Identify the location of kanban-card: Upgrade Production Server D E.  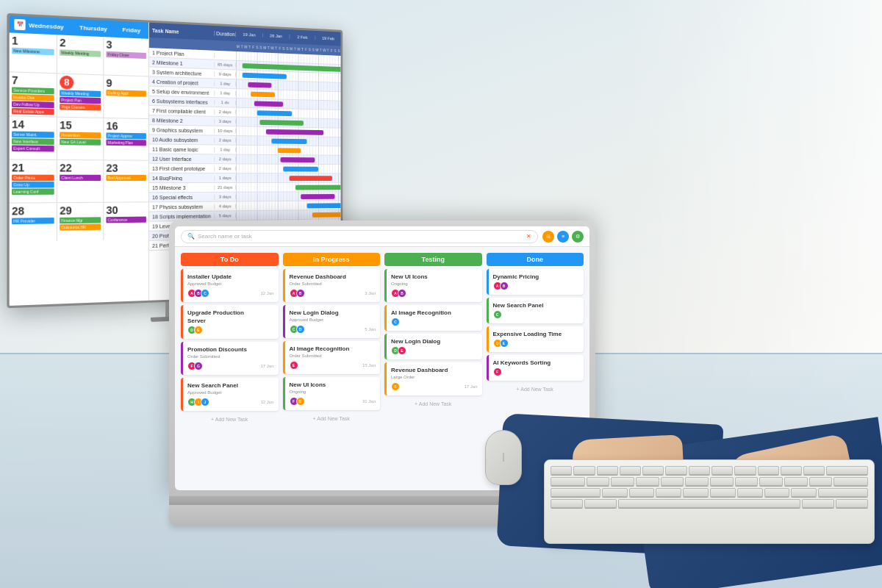
(229, 322).